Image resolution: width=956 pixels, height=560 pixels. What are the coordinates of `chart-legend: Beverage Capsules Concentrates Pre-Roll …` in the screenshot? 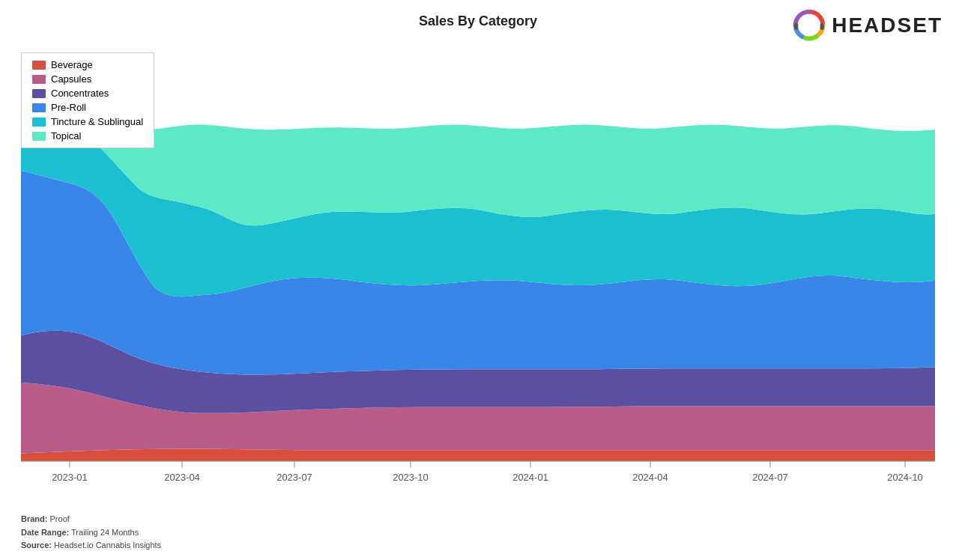 It's located at (88, 100).